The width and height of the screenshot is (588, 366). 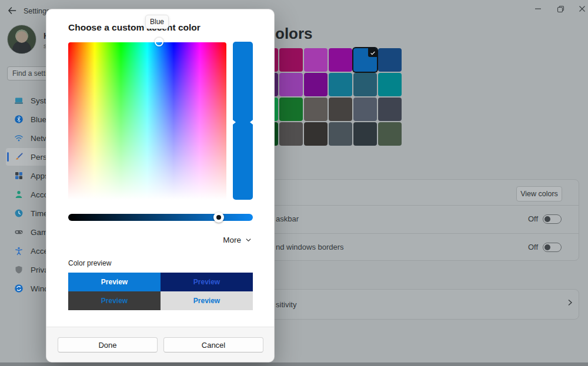 What do you see at coordinates (533, 247) in the screenshot?
I see `borders-toggle-state: Off` at bounding box center [533, 247].